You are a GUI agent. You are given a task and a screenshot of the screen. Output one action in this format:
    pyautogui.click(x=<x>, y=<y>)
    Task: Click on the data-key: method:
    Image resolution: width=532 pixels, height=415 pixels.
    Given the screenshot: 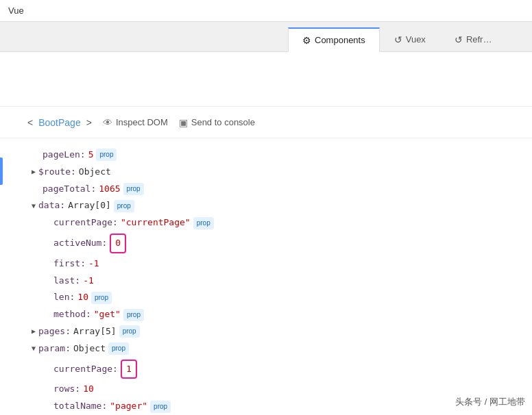 What is the action you would take?
    pyautogui.click(x=73, y=315)
    